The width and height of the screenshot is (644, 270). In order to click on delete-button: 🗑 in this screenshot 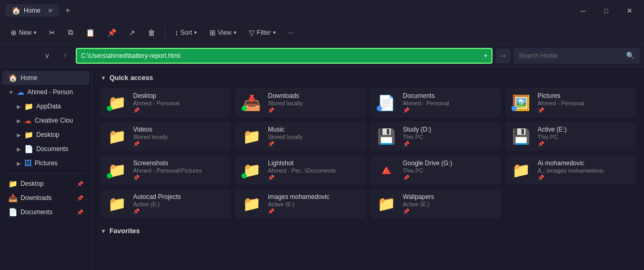, I will do `click(152, 33)`.